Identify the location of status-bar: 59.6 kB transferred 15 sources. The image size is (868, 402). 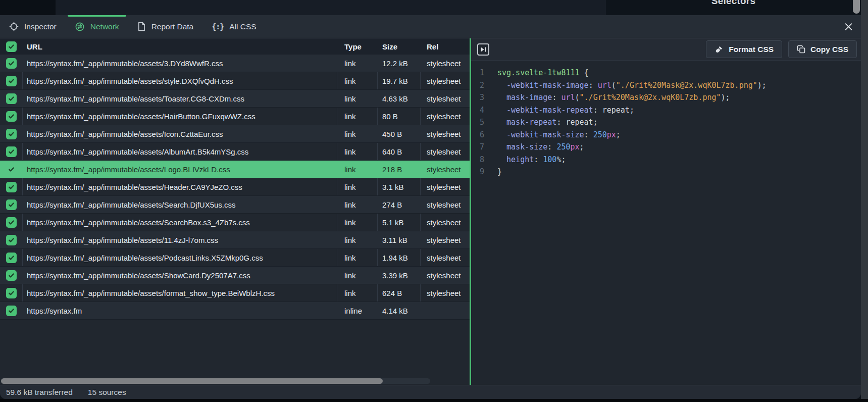
(430, 392).